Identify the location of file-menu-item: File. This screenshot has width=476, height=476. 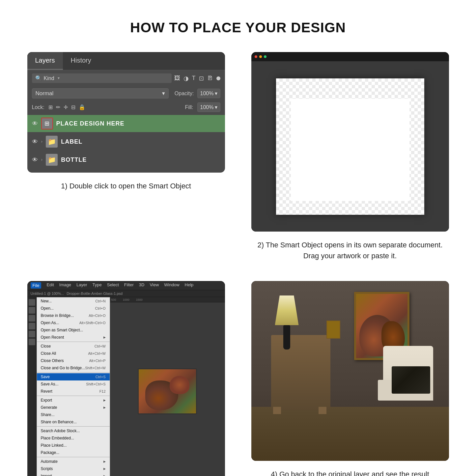
(36, 285).